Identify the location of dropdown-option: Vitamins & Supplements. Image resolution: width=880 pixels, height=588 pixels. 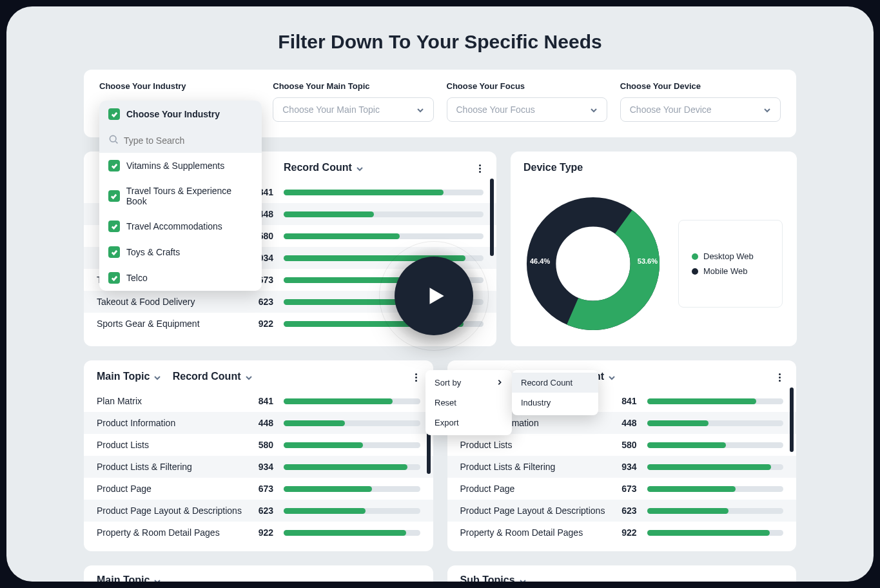
(181, 166).